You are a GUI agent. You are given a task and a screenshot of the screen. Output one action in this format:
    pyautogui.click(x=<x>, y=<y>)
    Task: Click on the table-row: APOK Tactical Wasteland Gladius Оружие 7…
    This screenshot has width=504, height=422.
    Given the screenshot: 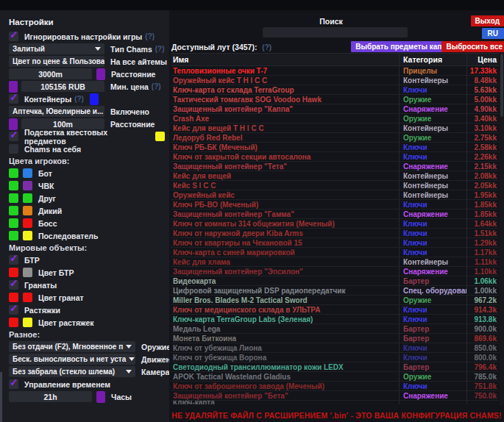 What is the action you would take?
    pyautogui.click(x=335, y=376)
    